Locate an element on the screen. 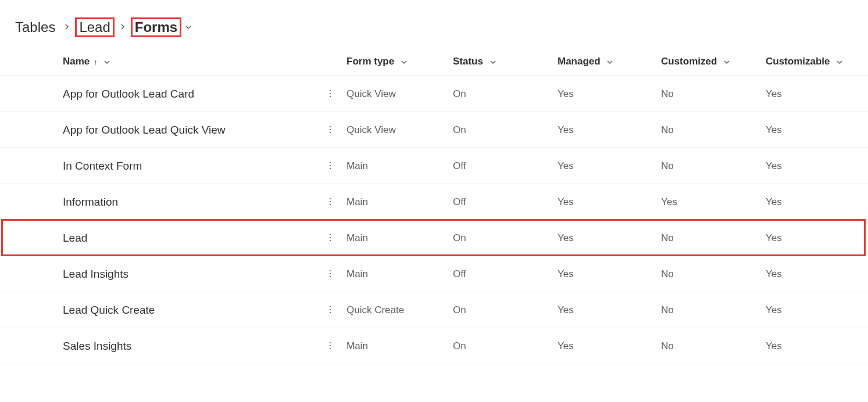 The image size is (868, 402). row-name: Lead Insights is located at coordinates (191, 274).